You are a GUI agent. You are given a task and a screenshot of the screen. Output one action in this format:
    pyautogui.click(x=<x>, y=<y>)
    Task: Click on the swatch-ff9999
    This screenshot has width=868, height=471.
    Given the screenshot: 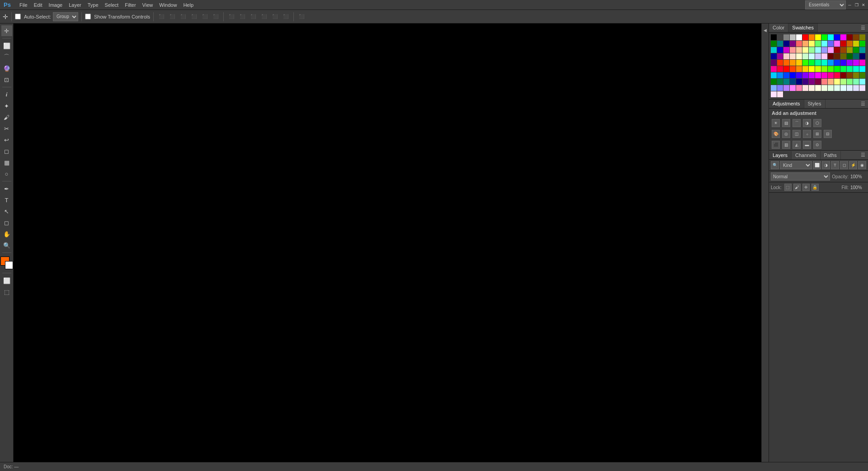 What is the action you would take?
    pyautogui.click(x=793, y=50)
    